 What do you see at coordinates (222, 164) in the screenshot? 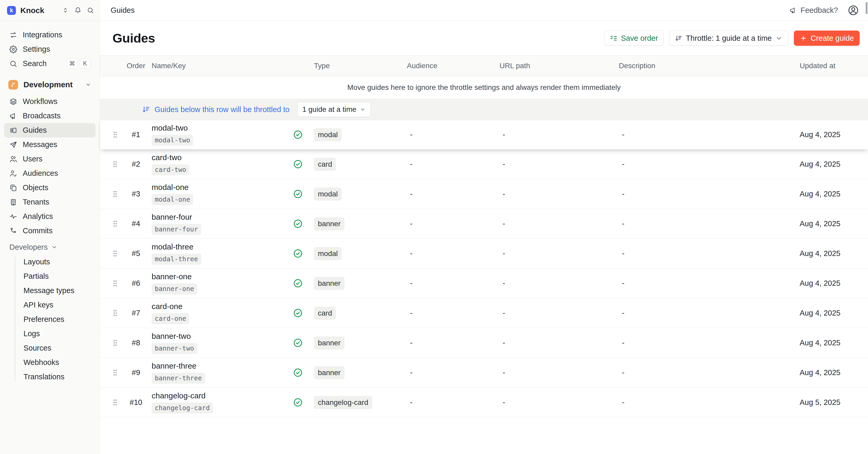
I see `guide-name-cell: card-two card-two` at bounding box center [222, 164].